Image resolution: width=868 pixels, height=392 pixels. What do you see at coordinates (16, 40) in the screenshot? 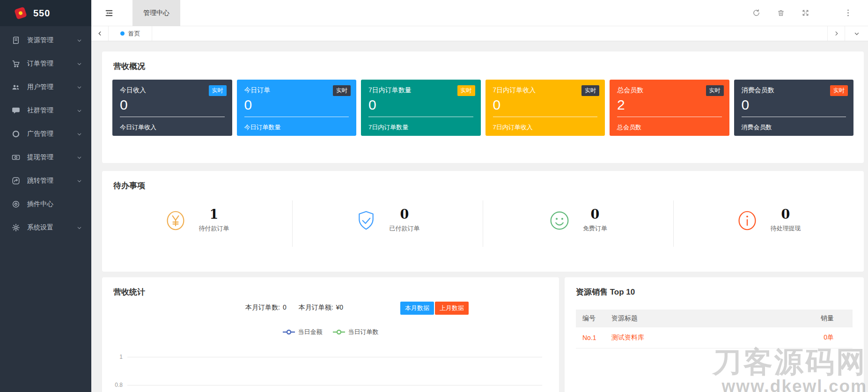
I see `book-icon` at bounding box center [16, 40].